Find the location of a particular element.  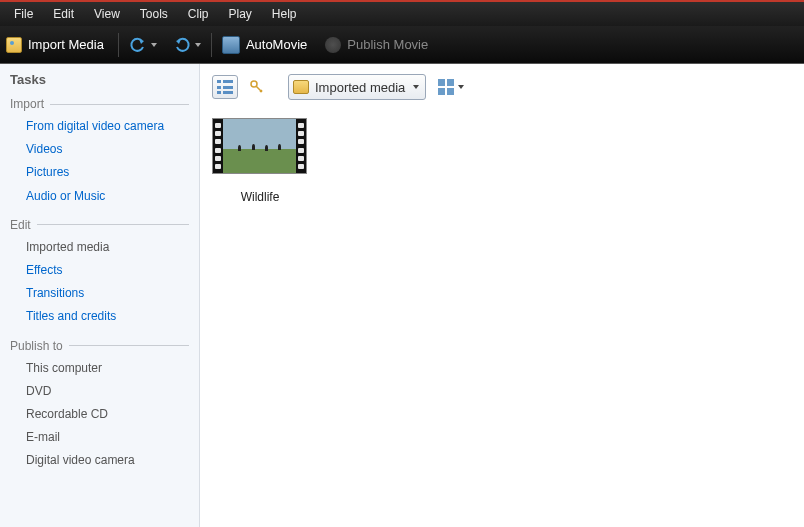

import-media-label: Import Media is located at coordinates (66, 44).